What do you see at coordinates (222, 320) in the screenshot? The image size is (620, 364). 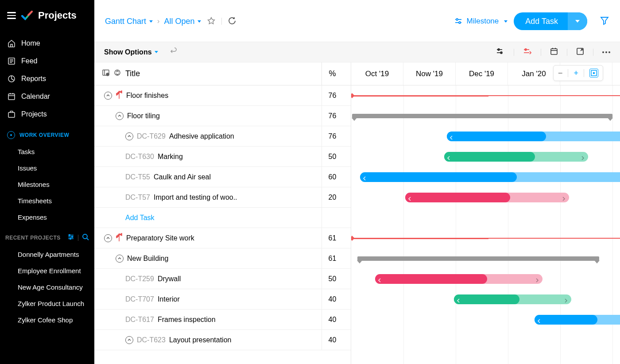 I see `task-row: DC-T617Frames inspection40` at bounding box center [222, 320].